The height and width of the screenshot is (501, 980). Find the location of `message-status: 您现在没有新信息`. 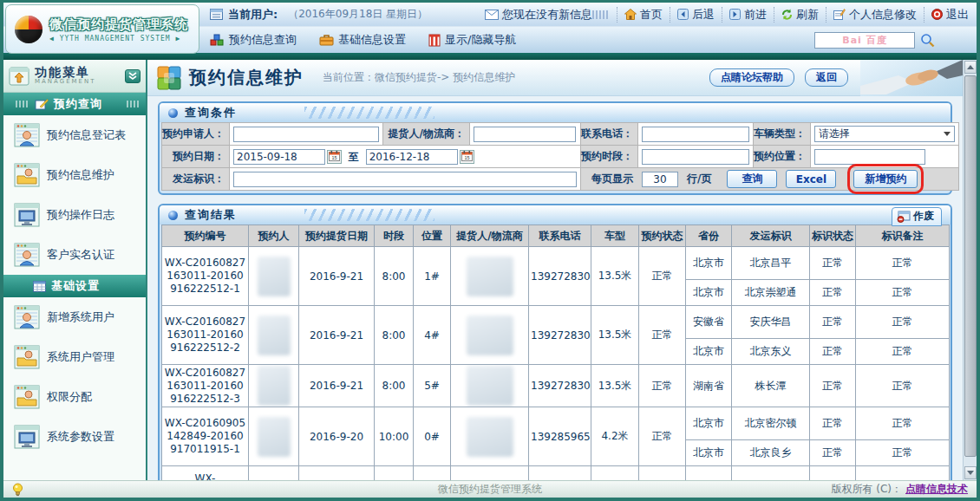

message-status: 您现在没有新信息 is located at coordinates (547, 15).